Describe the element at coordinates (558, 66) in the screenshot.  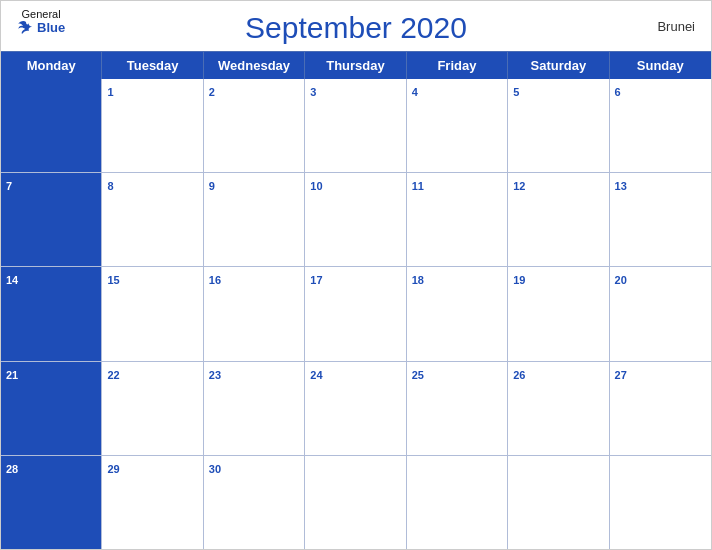
I see `header-saturday: Saturday` at that location.